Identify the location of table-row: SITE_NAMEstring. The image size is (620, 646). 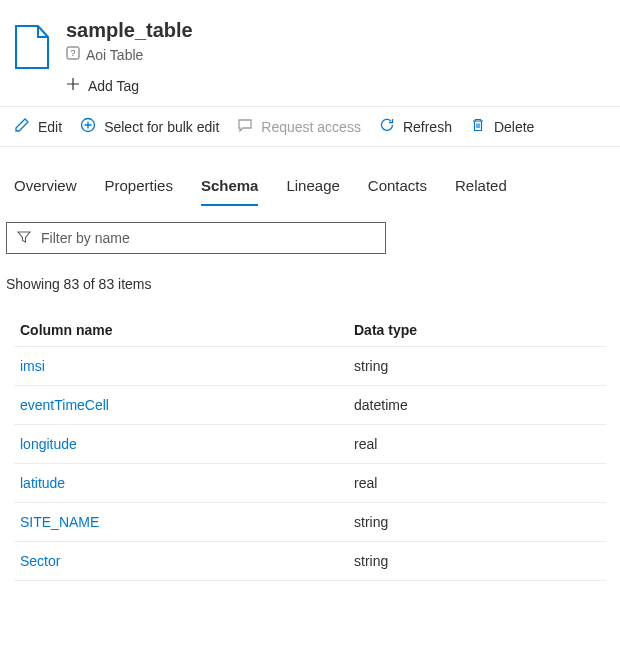
(310, 522).